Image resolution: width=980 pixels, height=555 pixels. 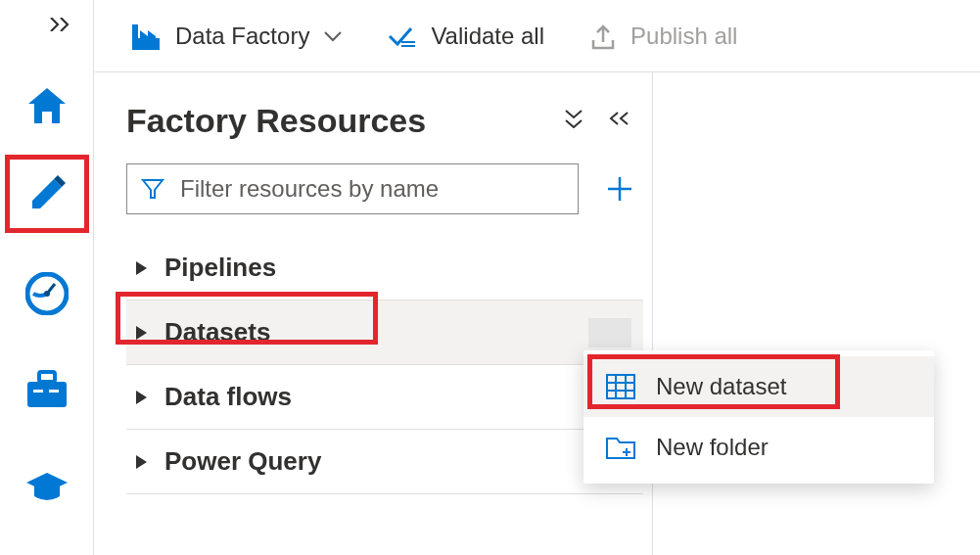 I want to click on pencil-icon, so click(x=47, y=194).